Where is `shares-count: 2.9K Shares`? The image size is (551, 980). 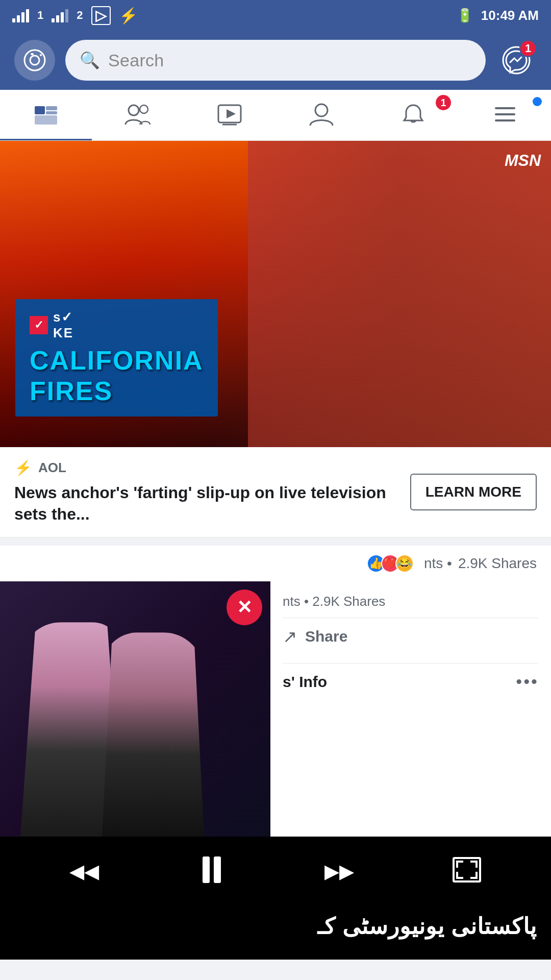
shares-count: 2.9K Shares is located at coordinates (497, 564).